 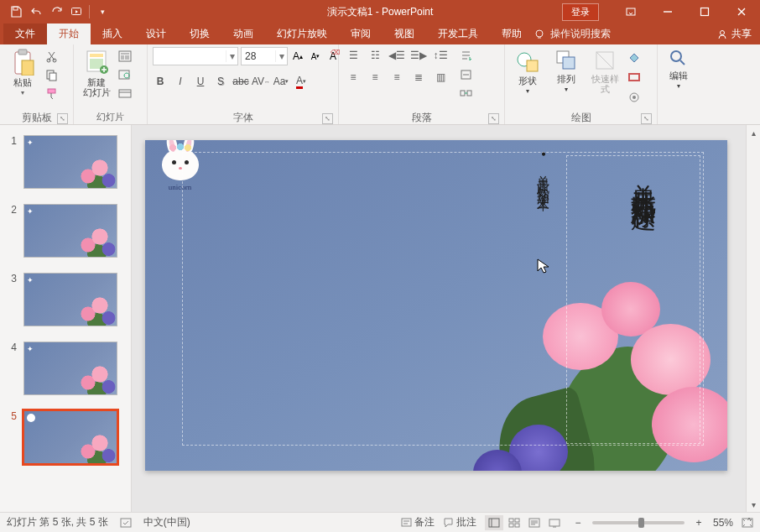 What do you see at coordinates (62, 119) in the screenshot?
I see `clipboard-launcher-icon: ⤡` at bounding box center [62, 119].